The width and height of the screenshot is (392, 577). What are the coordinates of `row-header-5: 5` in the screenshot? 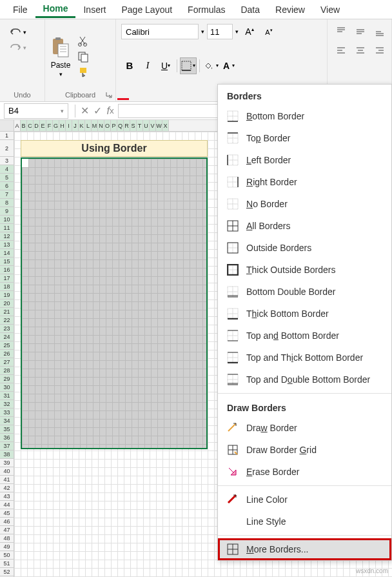 It's located at (6, 178).